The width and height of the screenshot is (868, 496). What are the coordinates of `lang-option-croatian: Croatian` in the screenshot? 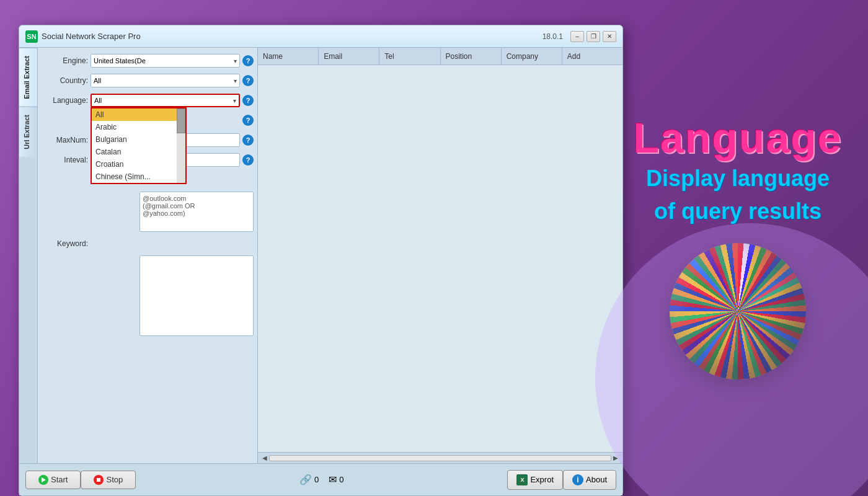 It's located at (139, 164).